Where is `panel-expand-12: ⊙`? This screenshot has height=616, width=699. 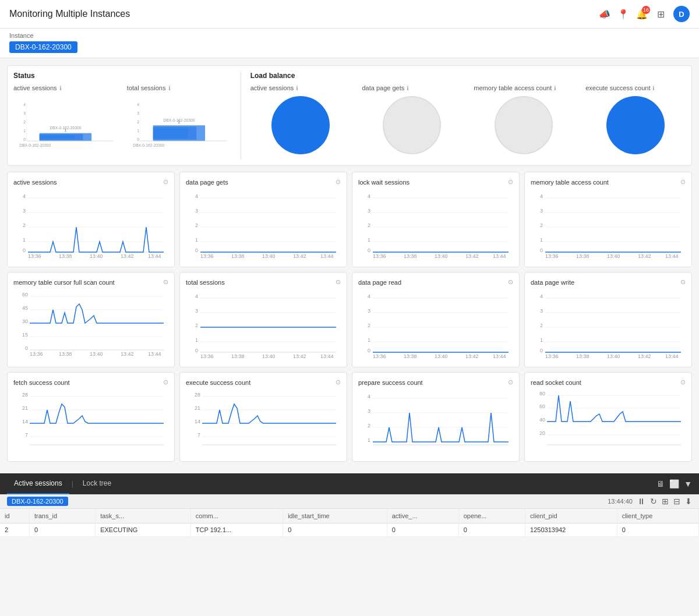 panel-expand-12: ⊙ is located at coordinates (683, 382).